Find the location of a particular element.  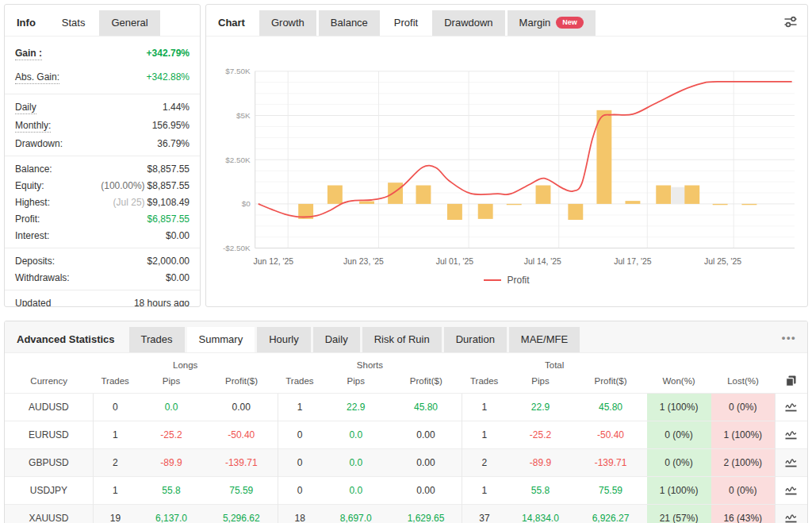

tab-balance: Balance is located at coordinates (349, 23).